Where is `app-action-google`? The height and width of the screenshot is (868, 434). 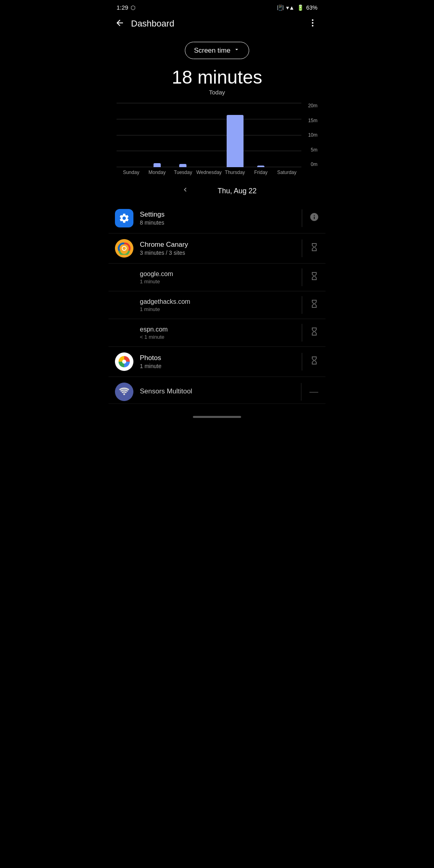
app-action-google is located at coordinates (310, 277).